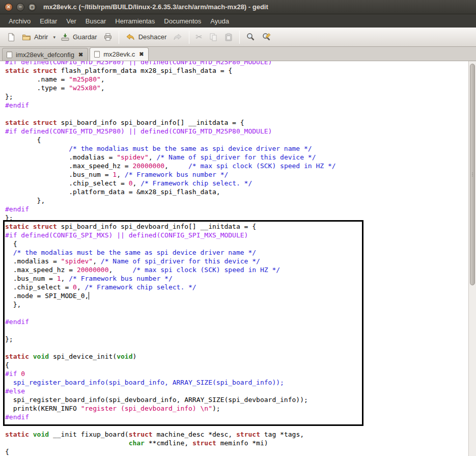 The width and height of the screenshot is (476, 456). I want to click on code-token: "register (spi_devboard_info) \n", so click(147, 409).